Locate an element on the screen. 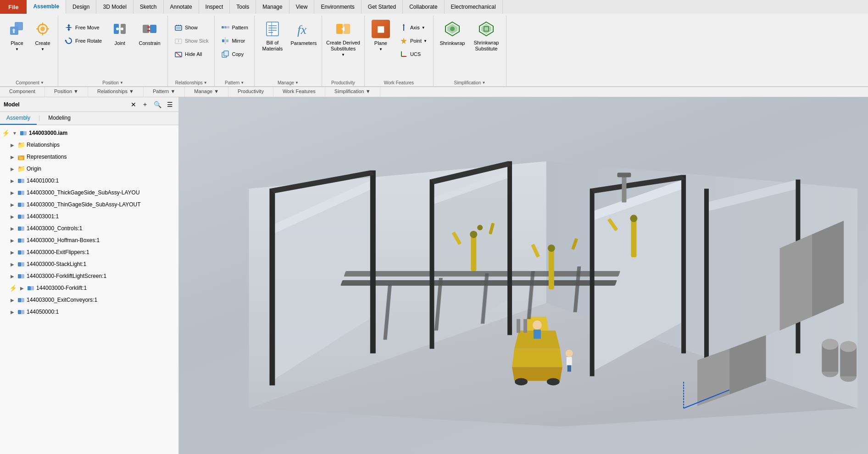  mirror-button: Mirror is located at coordinates (234, 41).